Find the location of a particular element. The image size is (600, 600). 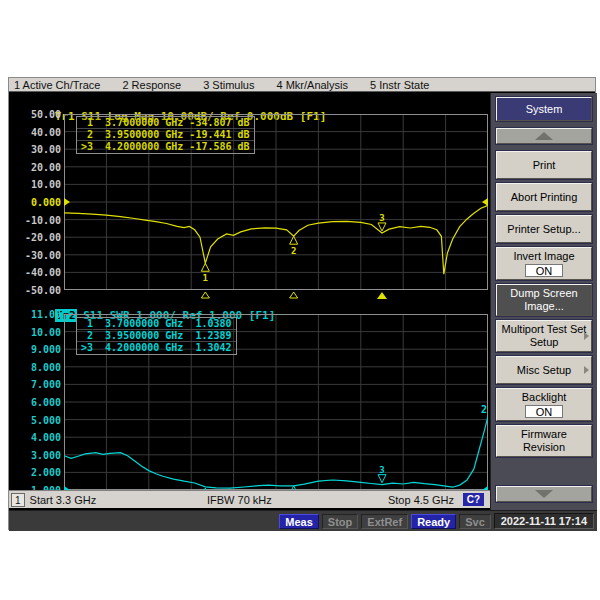

softkey-scroll-down-button is located at coordinates (544, 494).